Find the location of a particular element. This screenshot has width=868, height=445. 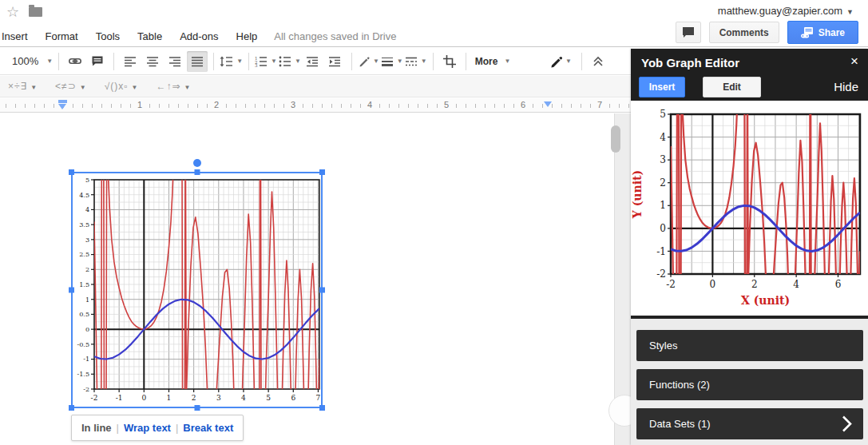

insert-button: Insert is located at coordinates (662, 87).